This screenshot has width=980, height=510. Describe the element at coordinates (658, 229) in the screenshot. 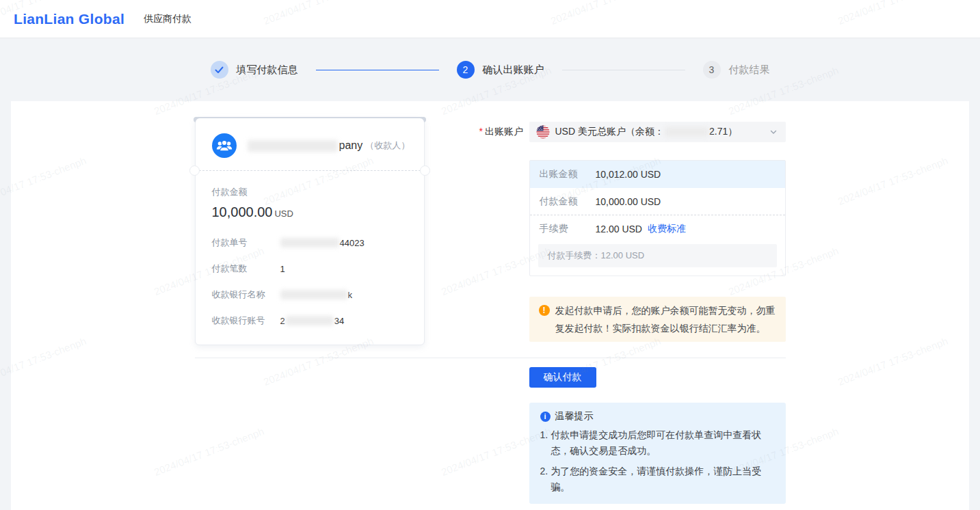

I see `table-row-fee: 手续费 12.00 USD 收费标准` at that location.